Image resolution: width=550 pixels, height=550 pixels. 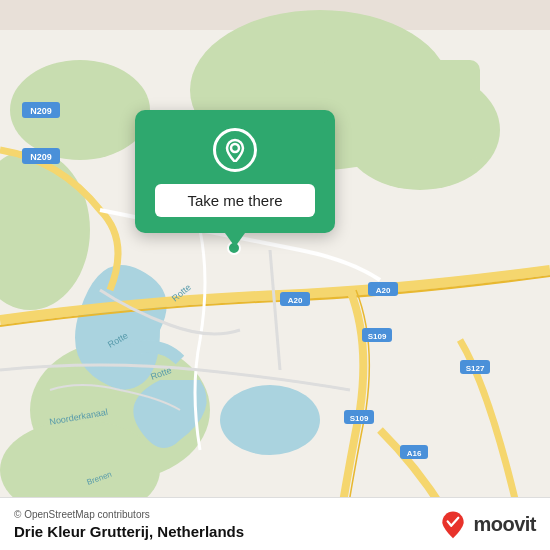 What do you see at coordinates (504, 524) in the screenshot?
I see `moovit-text: moovit` at bounding box center [504, 524].